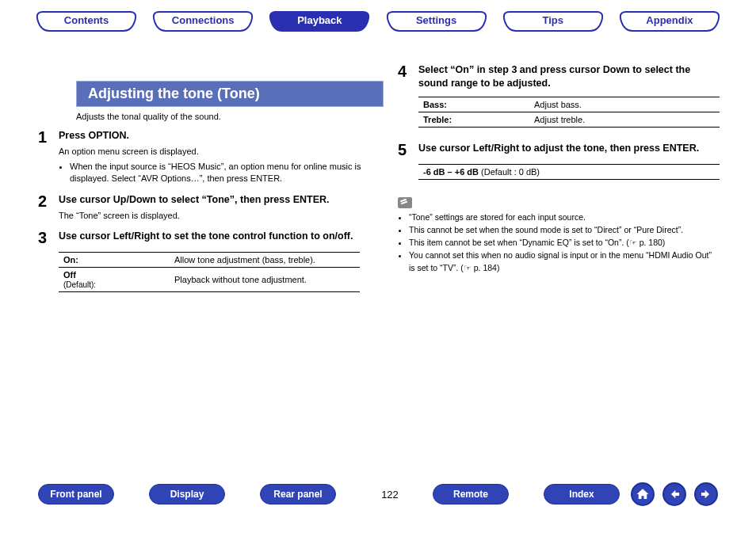 Image resolution: width=756 pixels, height=533 pixels. Describe the element at coordinates (390, 494) in the screenshot. I see `page-number: 122` at that location.